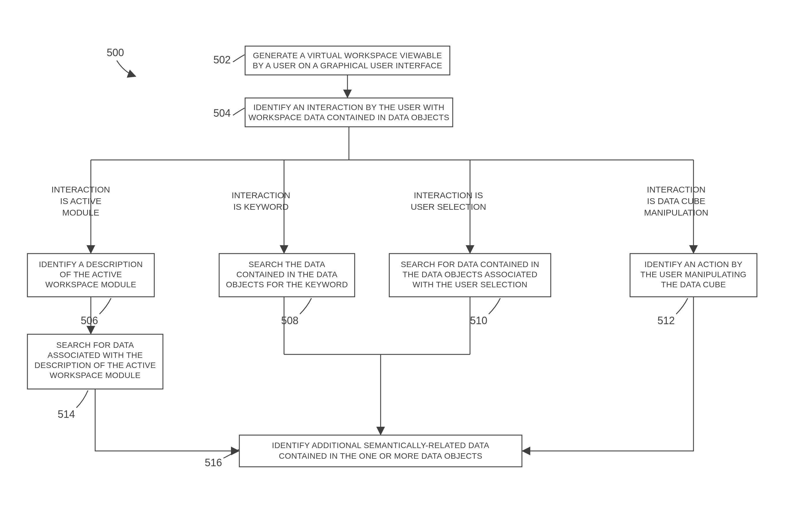 The width and height of the screenshot is (812, 525). What do you see at coordinates (95, 361) in the screenshot?
I see `box-514: SEARCH FOR DATA ASSOCIATED WITH THE DESC…` at bounding box center [95, 361].